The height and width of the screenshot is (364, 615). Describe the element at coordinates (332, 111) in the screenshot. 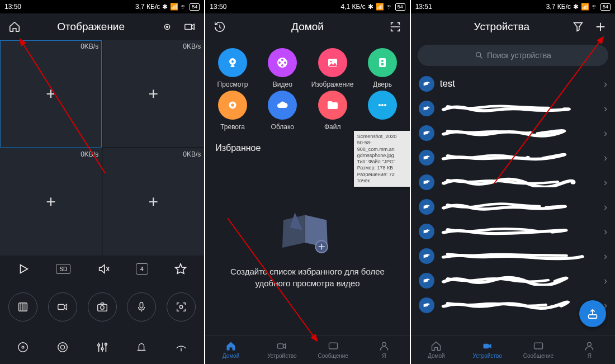

I see `app-file: Файл` at that location.